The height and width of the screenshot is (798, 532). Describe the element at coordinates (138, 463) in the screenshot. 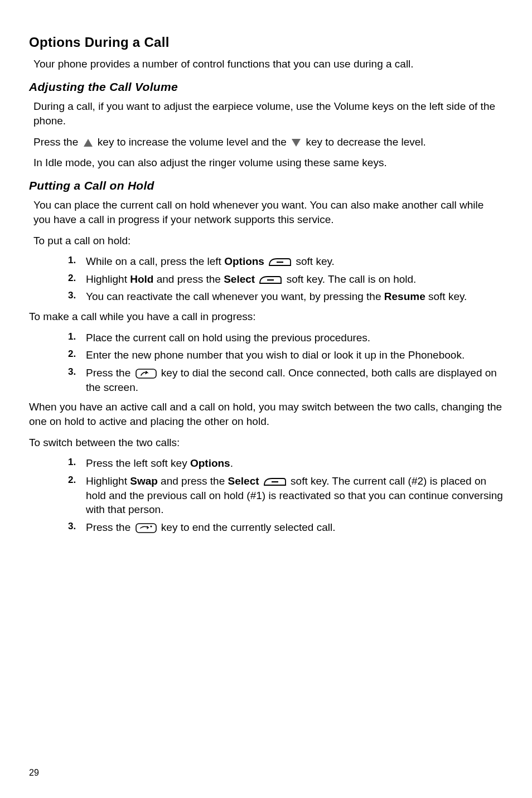

I see `text: Press the left soft key` at that location.